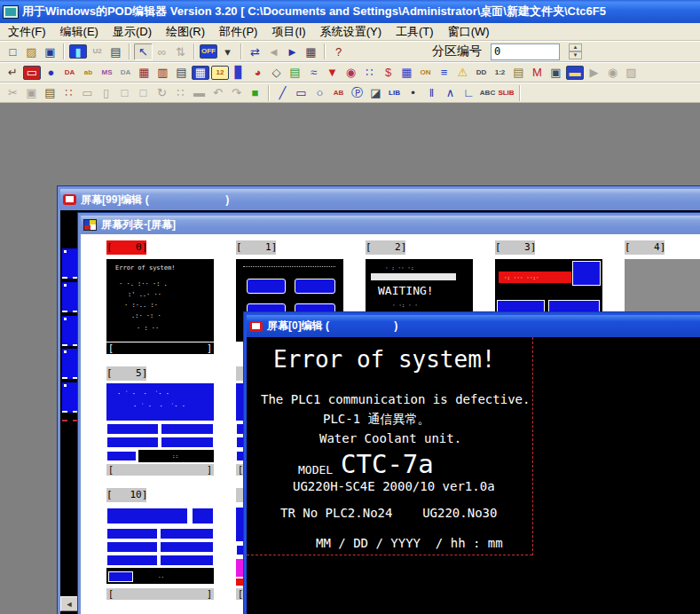  What do you see at coordinates (594, 73) in the screenshot?
I see `video-icon: ▶` at bounding box center [594, 73].